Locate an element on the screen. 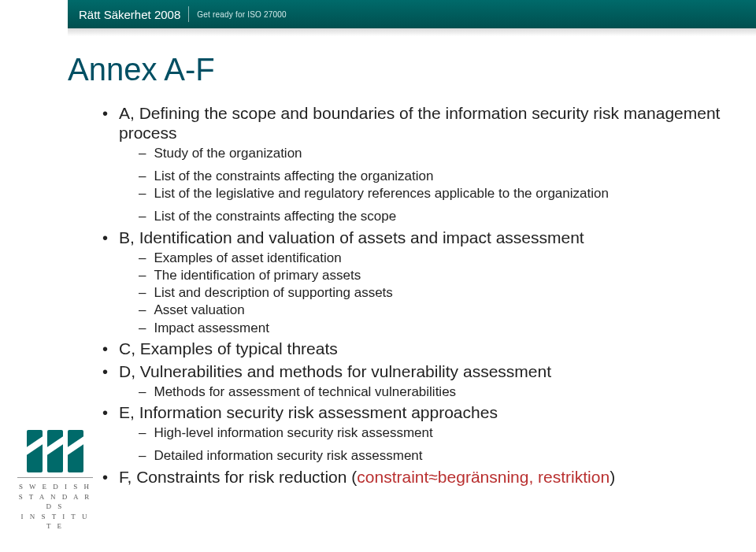  sub-bullet-item: List of the constraints affecting the or… is located at coordinates (432, 176).